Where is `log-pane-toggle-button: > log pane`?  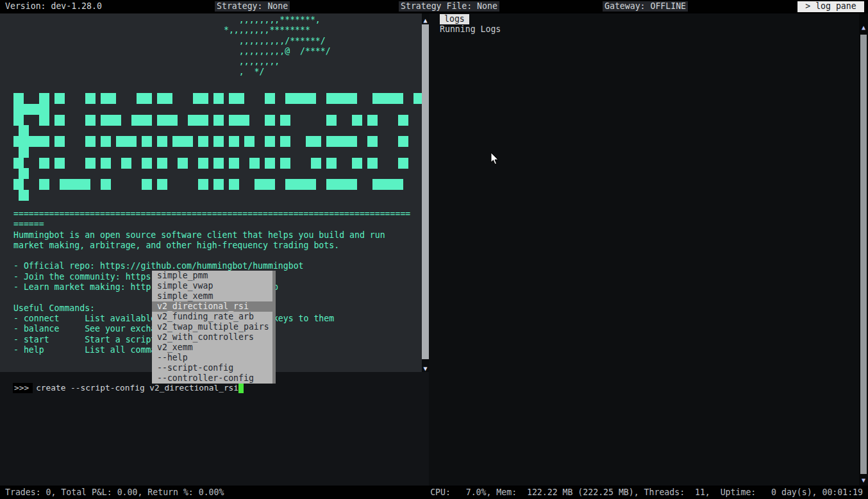
log-pane-toggle-button: > log pane is located at coordinates (831, 6).